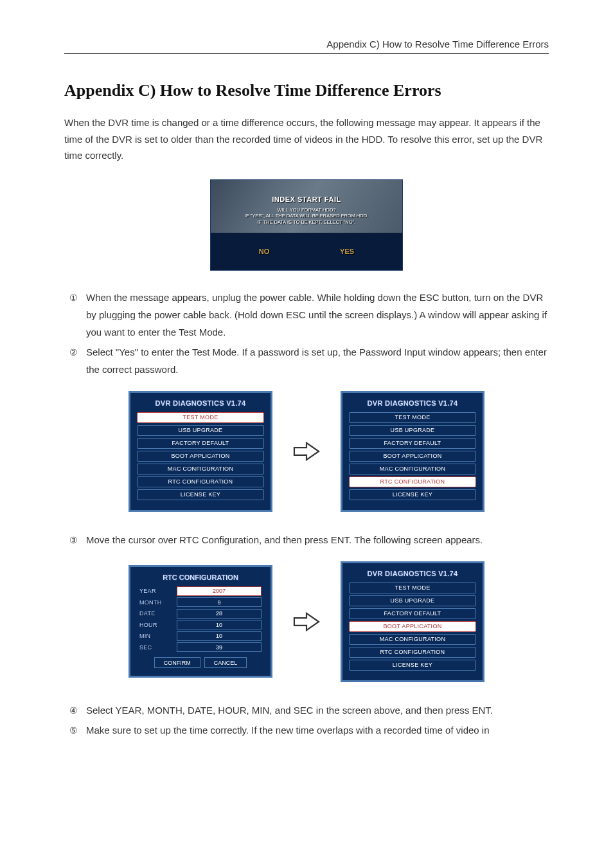  Describe the element at coordinates (306, 216) in the screenshot. I see `dvr-dialog-line2: IF "YES", ALL THE DATA WILL BE ERASED FR…` at that location.